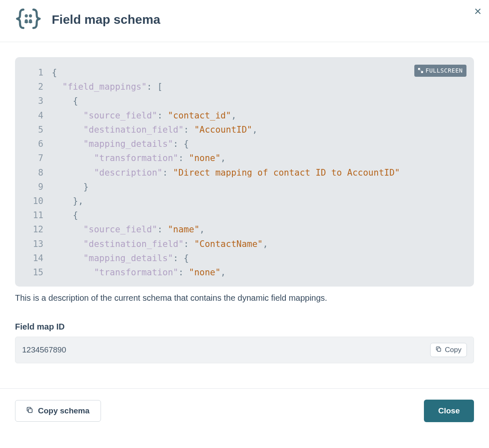 The image size is (489, 448). I want to click on line-number: 2, so click(35, 87).